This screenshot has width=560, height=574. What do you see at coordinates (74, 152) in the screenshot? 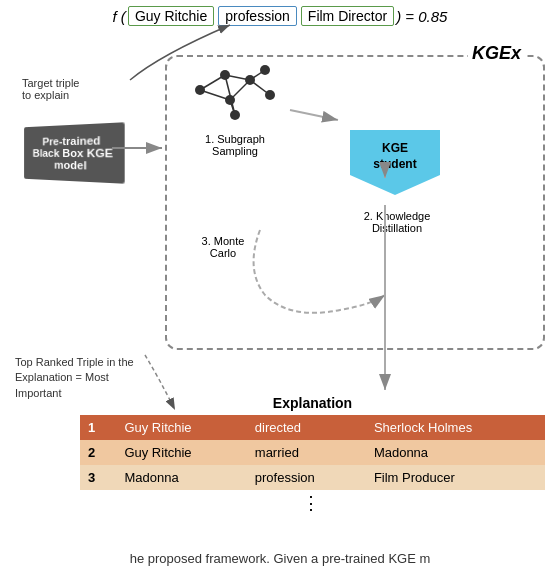
I see `black-box-model: Pre-trained Black Box KGE model` at bounding box center [74, 152].